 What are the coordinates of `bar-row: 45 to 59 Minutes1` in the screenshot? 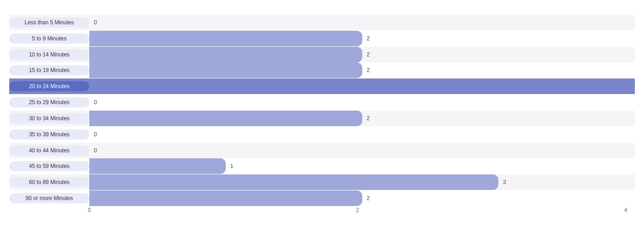 It's located at (322, 166).